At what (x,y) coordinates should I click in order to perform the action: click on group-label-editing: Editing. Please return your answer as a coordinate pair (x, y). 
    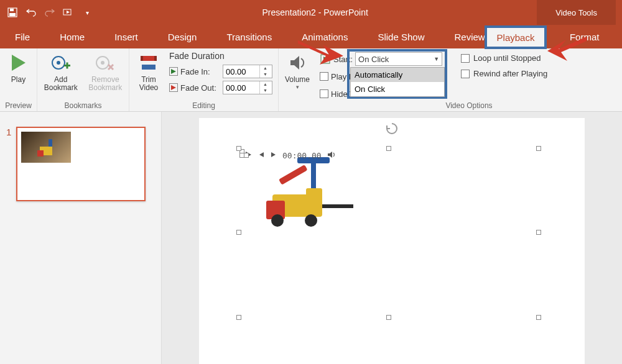
    Looking at the image, I should click on (204, 106).